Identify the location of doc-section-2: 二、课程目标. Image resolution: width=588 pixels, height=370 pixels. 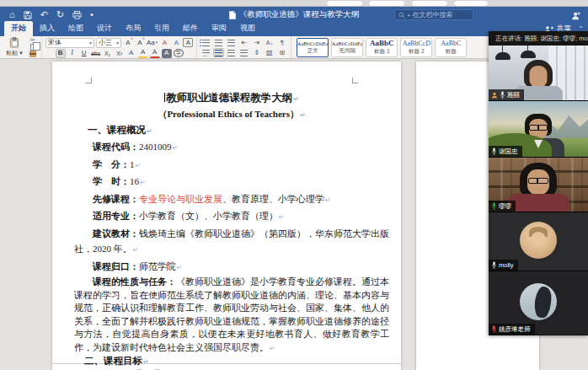
(232, 362).